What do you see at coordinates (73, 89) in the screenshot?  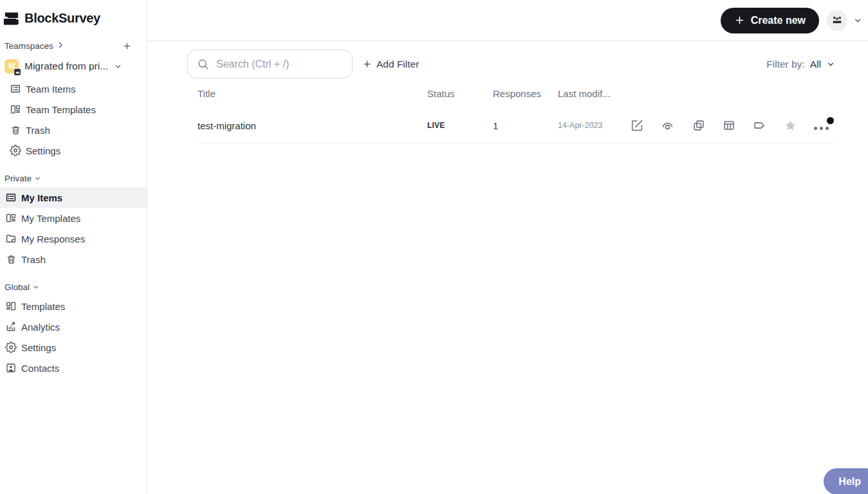 I see `sidebar-item-team-items: Team Items` at bounding box center [73, 89].